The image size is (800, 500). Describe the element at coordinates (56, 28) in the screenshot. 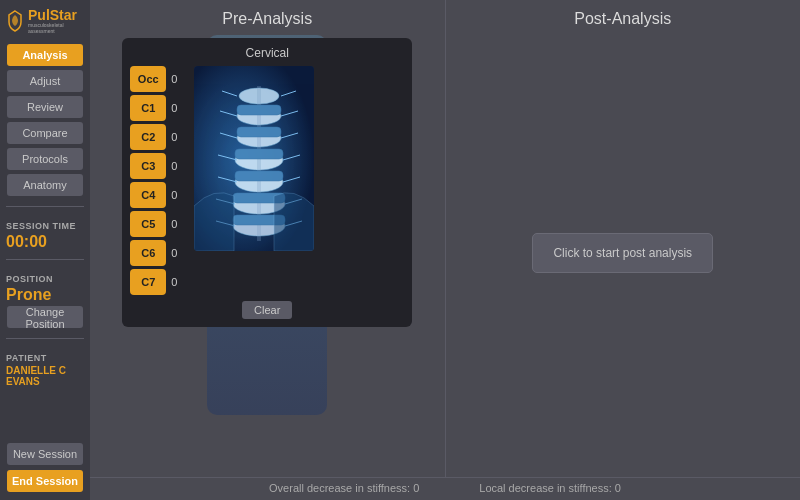

I see `brand-tagline: musculoskeletal assessment` at that location.